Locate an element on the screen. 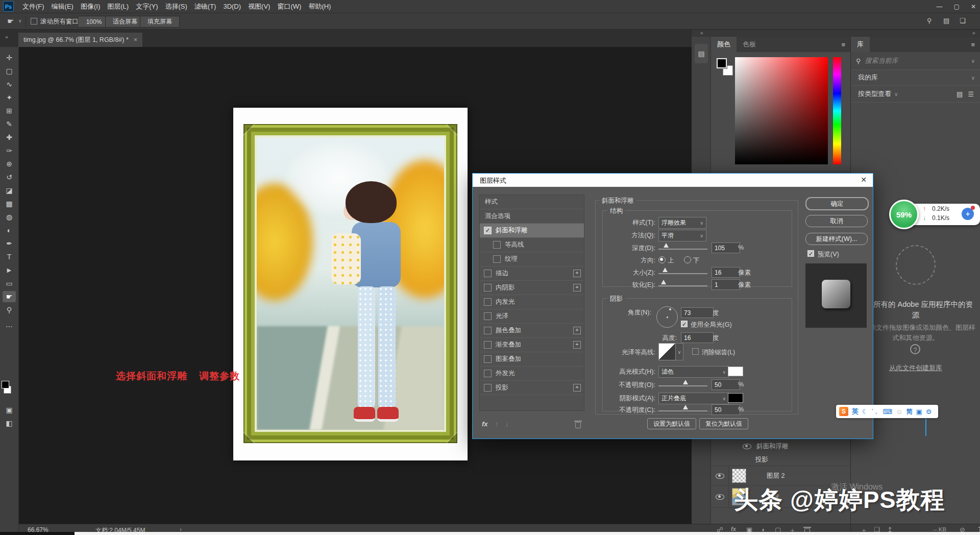 The height and width of the screenshot is (535, 980). outer-glow-item: 外发光 is located at coordinates (532, 374).